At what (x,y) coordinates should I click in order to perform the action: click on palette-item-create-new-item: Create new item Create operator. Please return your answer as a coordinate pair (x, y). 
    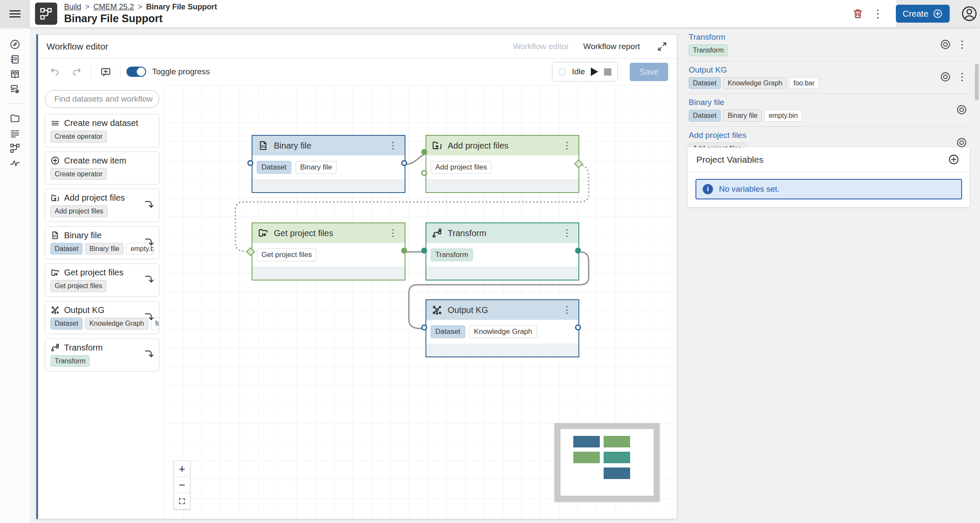
    Looking at the image, I should click on (102, 168).